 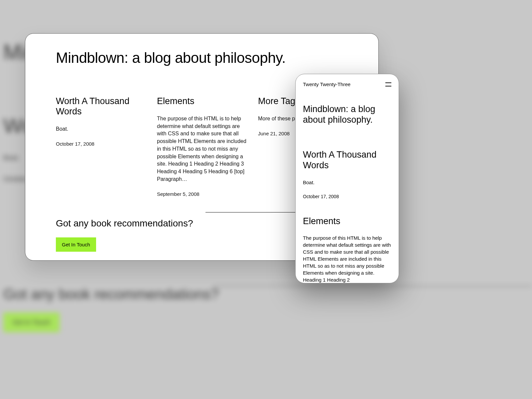 What do you see at coordinates (347, 114) in the screenshot?
I see `mobile-blog-title: Mindblown: a blog about philosophy.` at bounding box center [347, 114].